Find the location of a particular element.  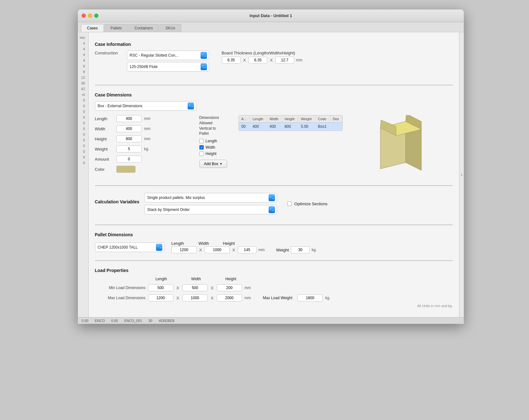

box-3d-area is located at coordinates (401, 147).